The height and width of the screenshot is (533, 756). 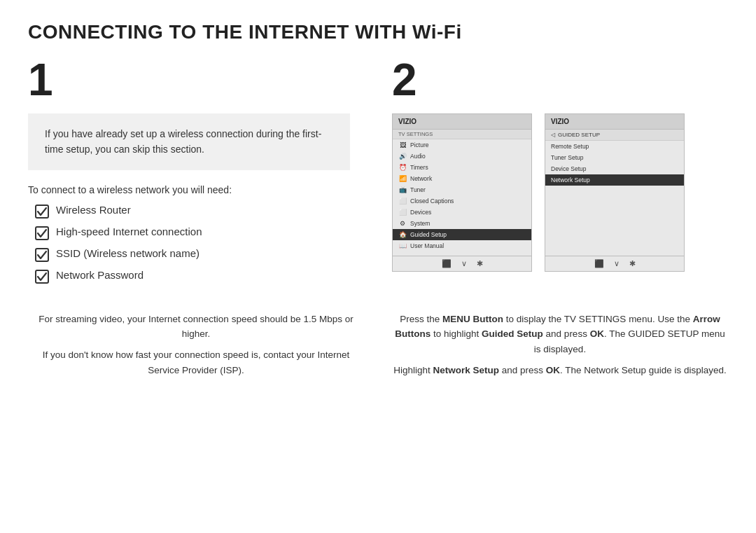 I want to click on tv-footer-icon-down: ∨, so click(x=464, y=263).